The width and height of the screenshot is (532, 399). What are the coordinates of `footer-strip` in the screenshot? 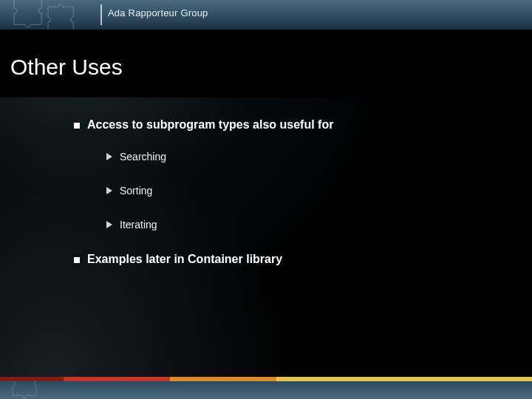 It's located at (266, 390).